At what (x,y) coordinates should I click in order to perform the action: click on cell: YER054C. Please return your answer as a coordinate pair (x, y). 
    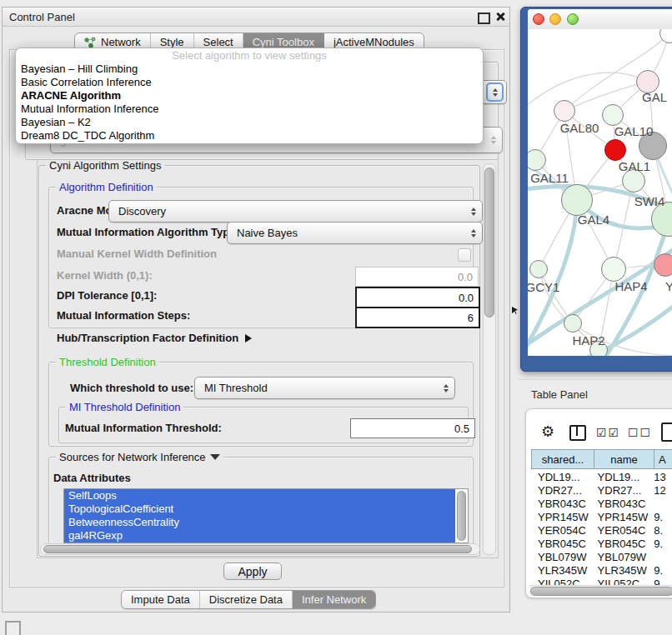
    Looking at the image, I should click on (562, 530).